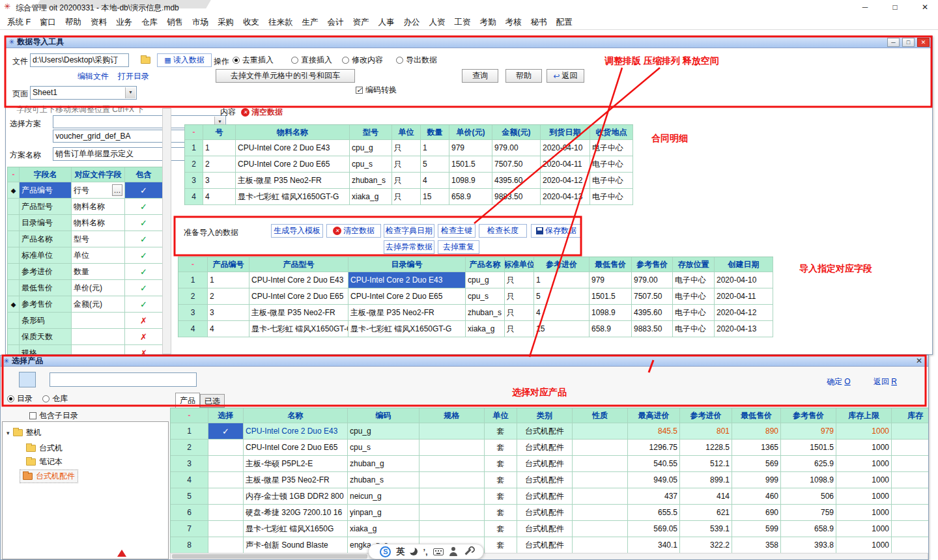 The width and height of the screenshot is (938, 560). What do you see at coordinates (134, 77) in the screenshot?
I see `open-directory-link: 打开目录` at bounding box center [134, 77].